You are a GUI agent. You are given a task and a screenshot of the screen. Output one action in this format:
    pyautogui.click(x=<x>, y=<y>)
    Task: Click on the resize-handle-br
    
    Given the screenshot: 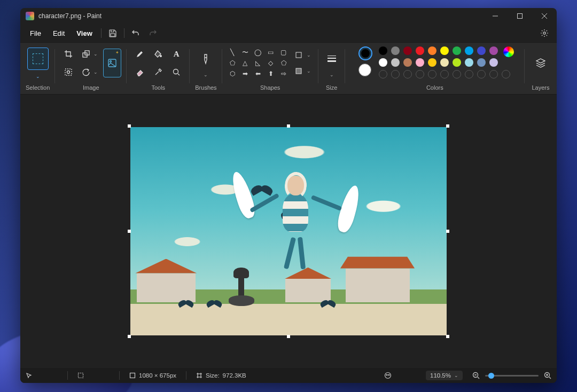 What is the action you would take?
    pyautogui.click(x=448, y=336)
    